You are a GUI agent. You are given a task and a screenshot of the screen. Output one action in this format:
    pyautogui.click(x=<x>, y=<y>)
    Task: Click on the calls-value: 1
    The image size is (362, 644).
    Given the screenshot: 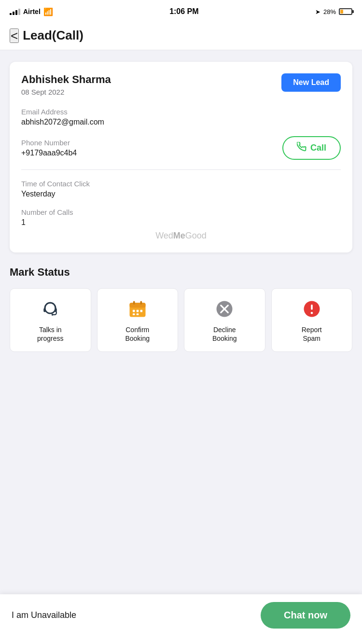 What is the action you would take?
    pyautogui.click(x=181, y=223)
    